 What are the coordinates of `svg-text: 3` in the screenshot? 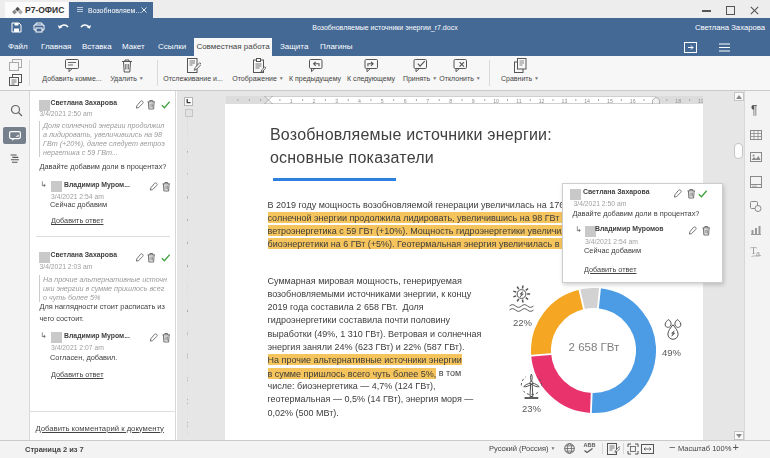 It's located at (336, 101).